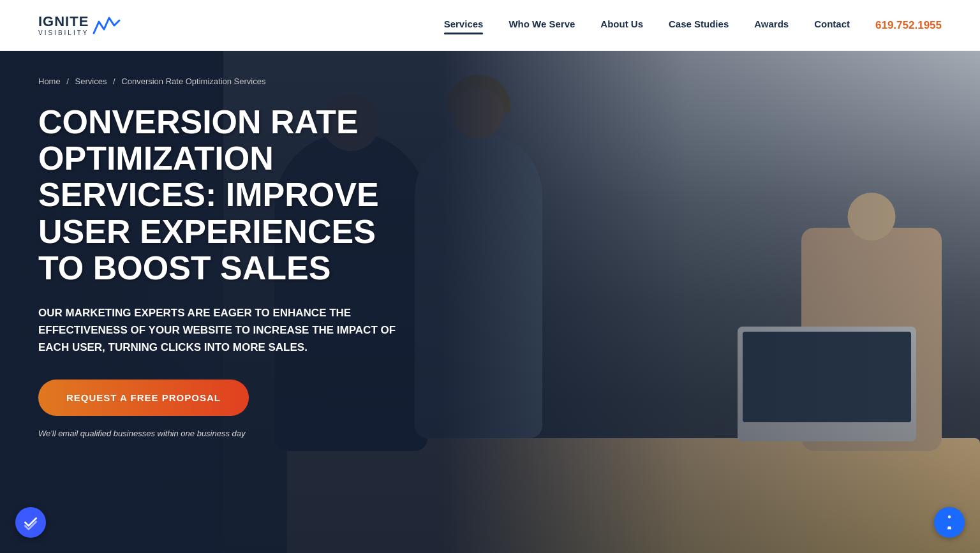 The height and width of the screenshot is (553, 980). I want to click on nav-item-who-we-serve: Who We Serve, so click(542, 26).